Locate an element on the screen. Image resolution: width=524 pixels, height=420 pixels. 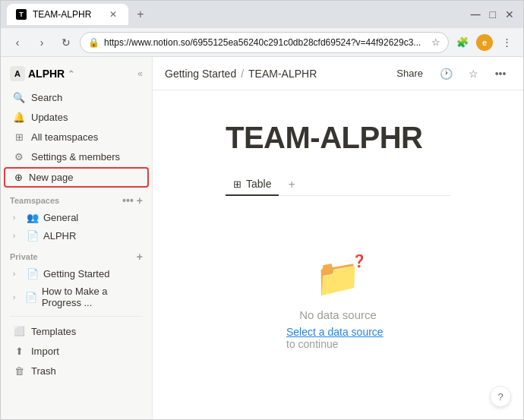
getting-started-chevron-icon: › is located at coordinates (17, 273).